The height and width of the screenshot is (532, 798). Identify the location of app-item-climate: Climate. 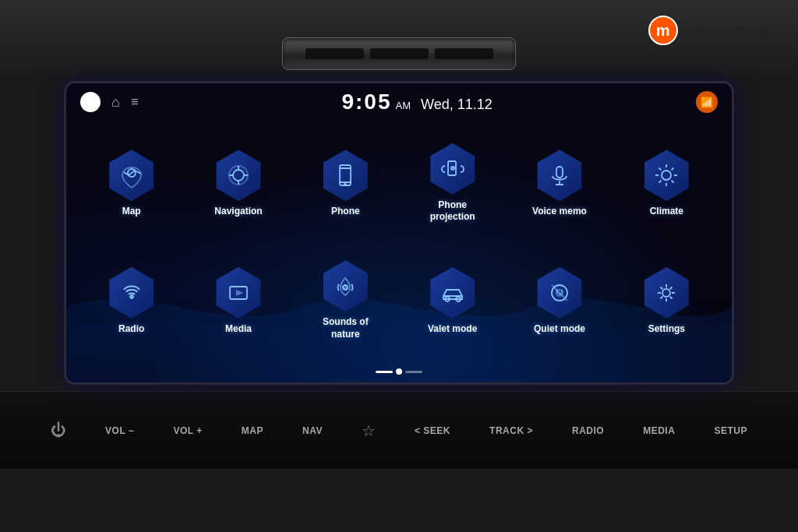
(667, 184).